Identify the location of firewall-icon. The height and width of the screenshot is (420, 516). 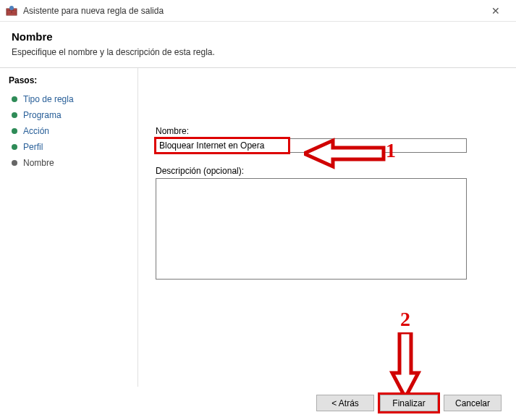
(12, 11).